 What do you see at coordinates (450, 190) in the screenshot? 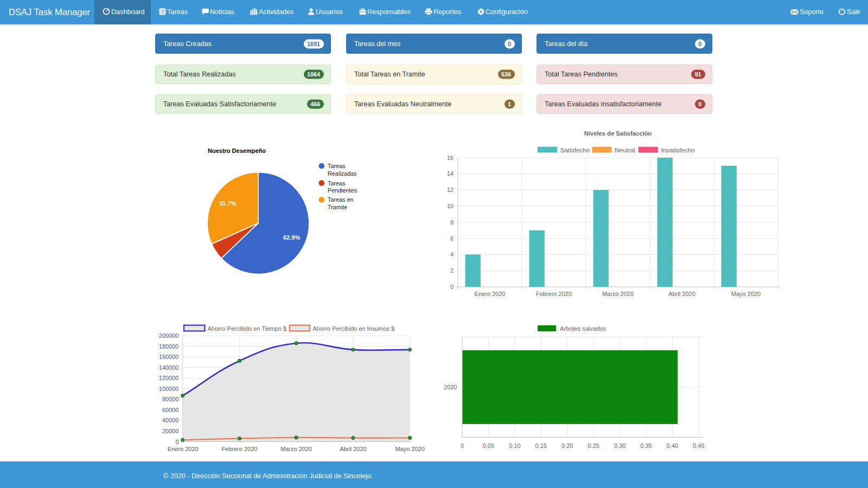
I see `svg-text: 12` at bounding box center [450, 190].